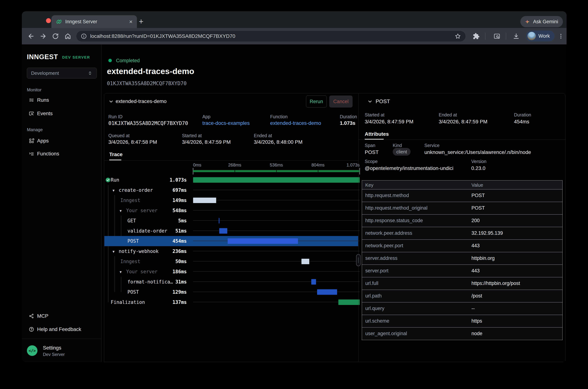 The height and width of the screenshot is (389, 588). I want to click on trace-row: validate-order51ms, so click(231, 231).